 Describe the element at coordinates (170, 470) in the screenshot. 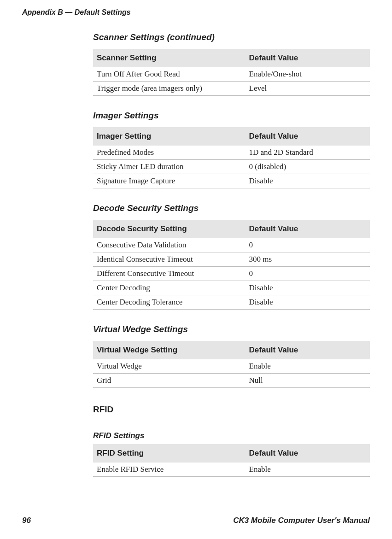

I see `setting-cell: Enable RFID Service` at that location.